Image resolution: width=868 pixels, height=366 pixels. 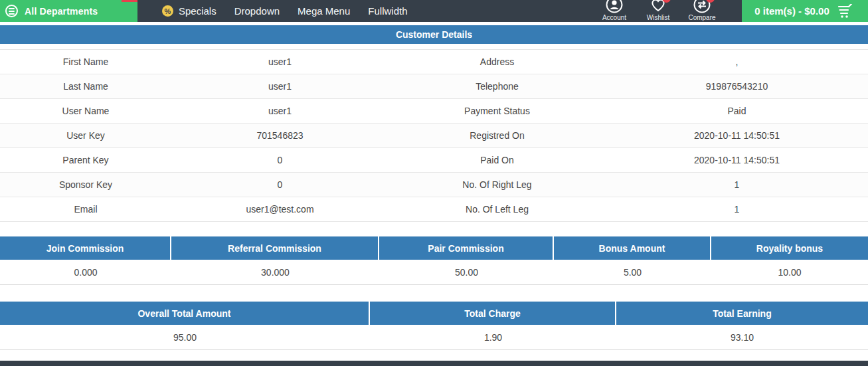 I want to click on table-row: Last Name user1 Telephone 919876543210, so click(x=434, y=86).